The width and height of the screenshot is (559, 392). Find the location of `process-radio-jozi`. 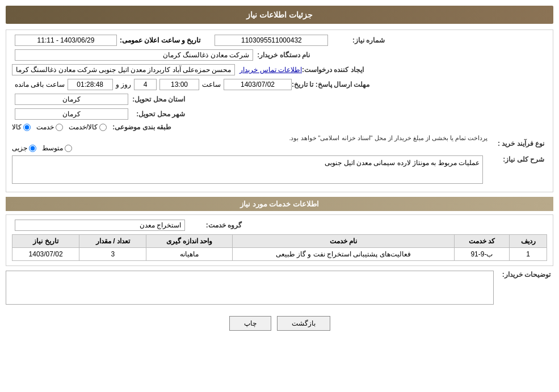

process-radio-jozi is located at coordinates (33, 149).